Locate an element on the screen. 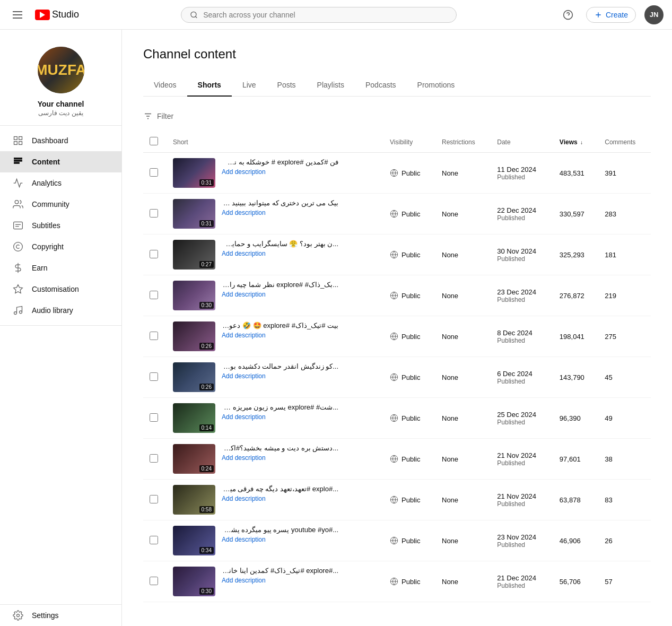 The image size is (672, 626). thumbnail: 0:34 is located at coordinates (194, 541).